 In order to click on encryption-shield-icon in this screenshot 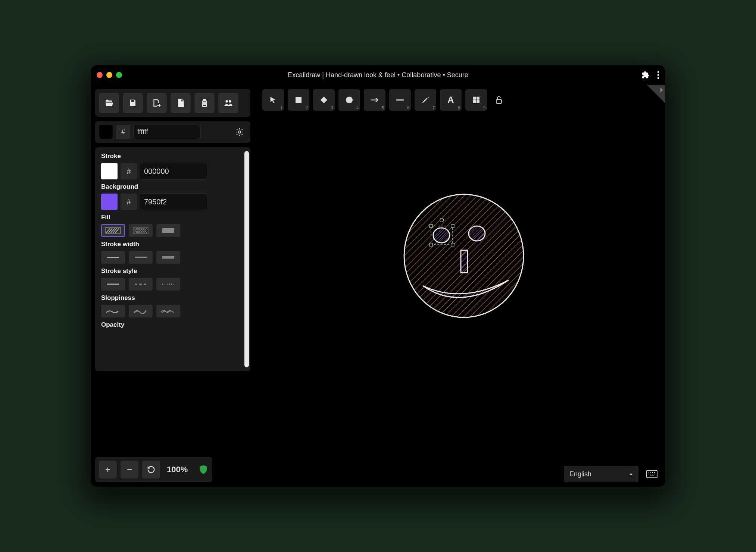, I will do `click(203, 470)`.